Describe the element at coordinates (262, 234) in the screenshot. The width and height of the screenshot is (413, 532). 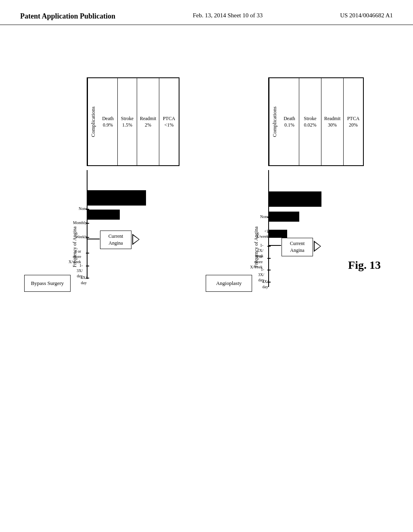
I see `right-axis-lt1: <1X/week` at that location.